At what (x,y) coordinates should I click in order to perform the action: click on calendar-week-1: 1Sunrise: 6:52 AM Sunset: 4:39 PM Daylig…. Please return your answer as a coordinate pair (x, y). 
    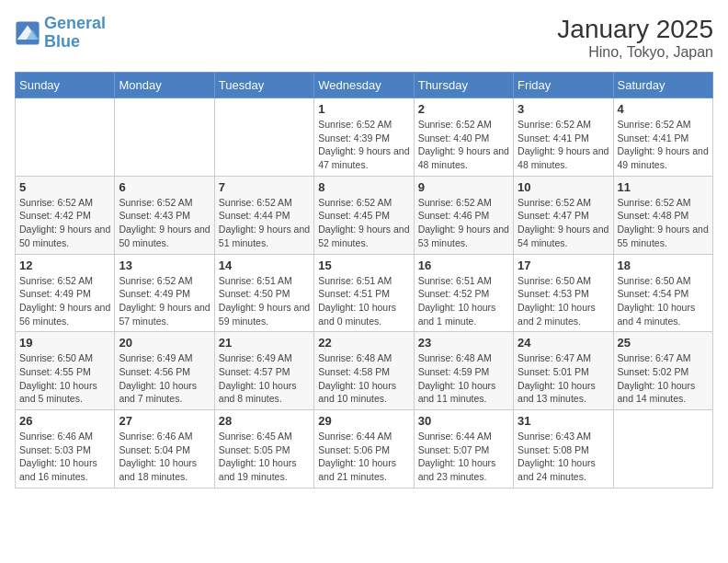
    Looking at the image, I should click on (364, 138).